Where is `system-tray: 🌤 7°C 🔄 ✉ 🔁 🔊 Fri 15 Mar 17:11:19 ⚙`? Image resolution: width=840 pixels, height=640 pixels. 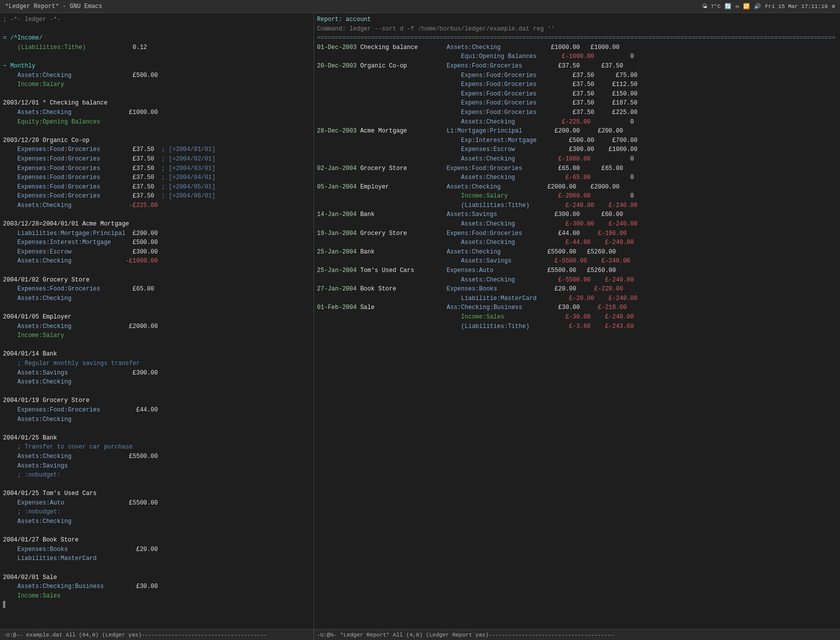 system-tray: 🌤 7°C 🔄 ✉ 🔁 🔊 Fri 15 Mar 17:11:19 ⚙ is located at coordinates (768, 6).